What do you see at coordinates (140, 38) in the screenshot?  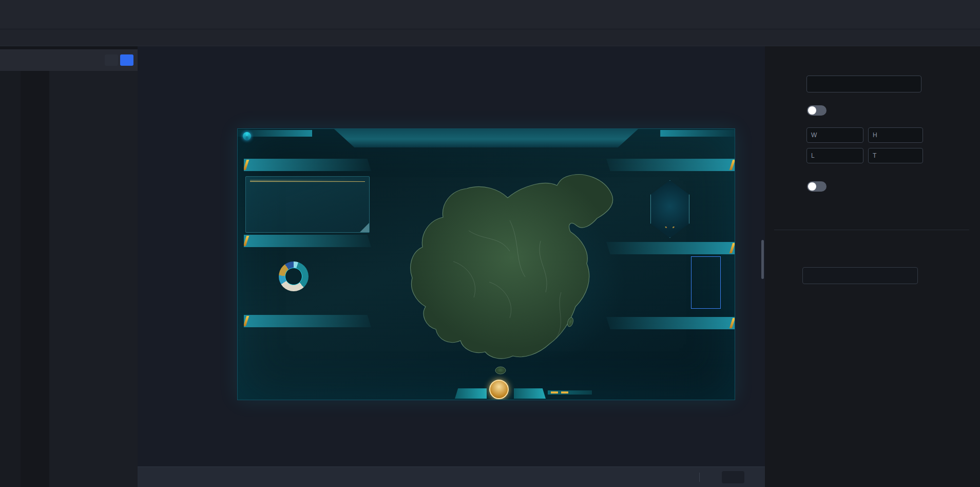 I see `eye-icon` at bounding box center [140, 38].